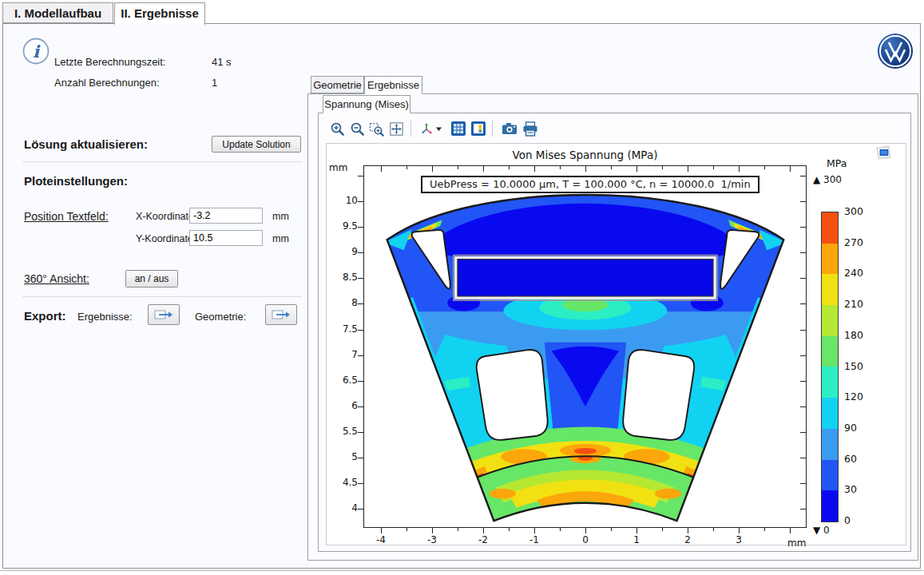 This screenshot has width=924, height=575. Describe the element at coordinates (830, 367) in the screenshot. I see `colorbar` at that location.